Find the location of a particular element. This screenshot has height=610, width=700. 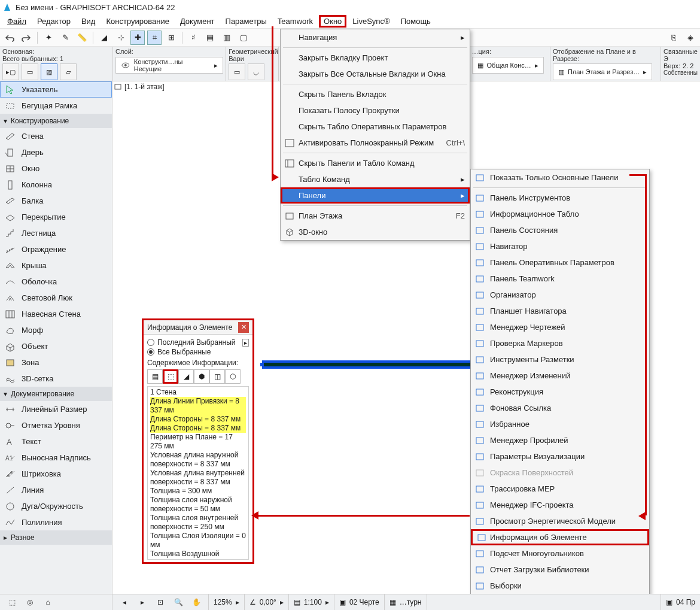

wand-icon: ✦ is located at coordinates (48, 38).